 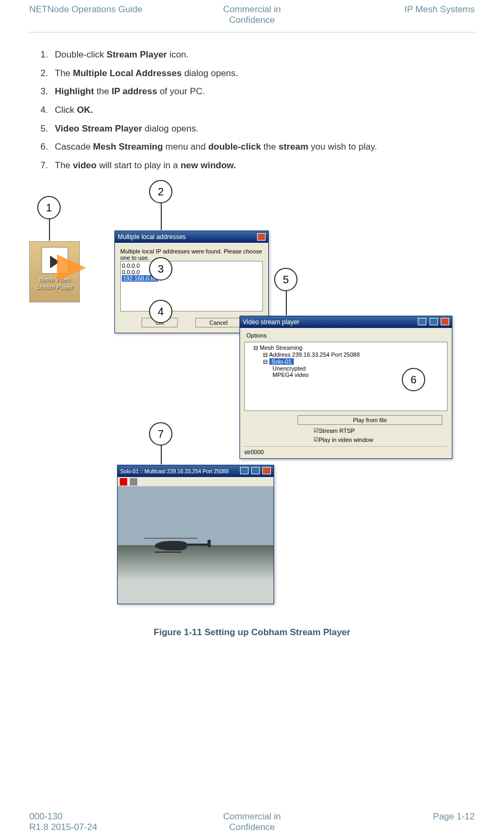 What do you see at coordinates (252, 822) in the screenshot?
I see `page-footer: 000-130 R1.8 2015-07-24 Commercial in Co…` at bounding box center [252, 822].